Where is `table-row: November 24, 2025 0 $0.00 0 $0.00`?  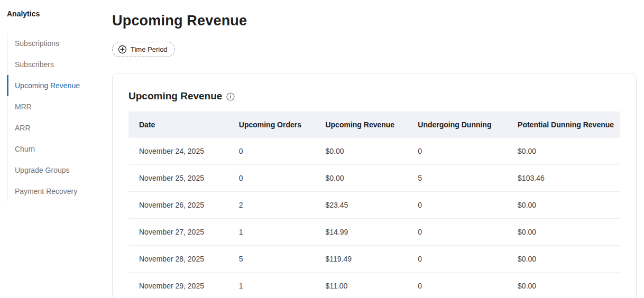
table-row: November 24, 2025 0 $0.00 0 $0.00 is located at coordinates (374, 151).